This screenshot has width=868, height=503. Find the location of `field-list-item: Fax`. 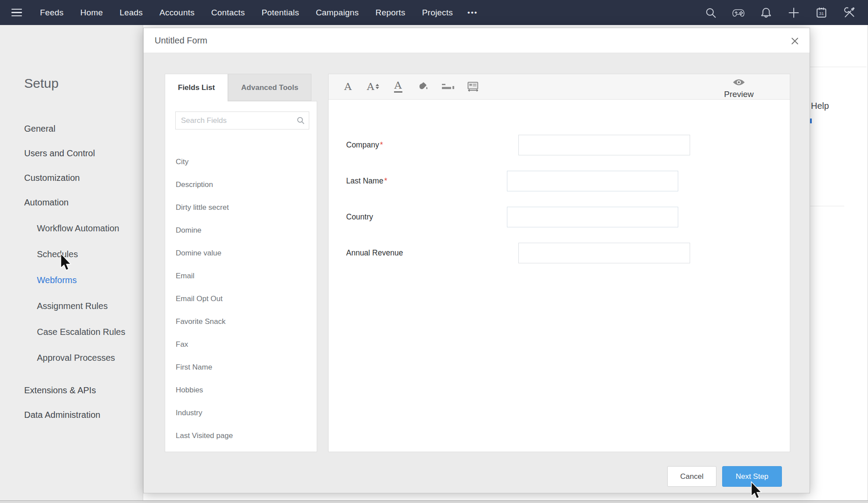

field-list-item: Fax is located at coordinates (241, 345).